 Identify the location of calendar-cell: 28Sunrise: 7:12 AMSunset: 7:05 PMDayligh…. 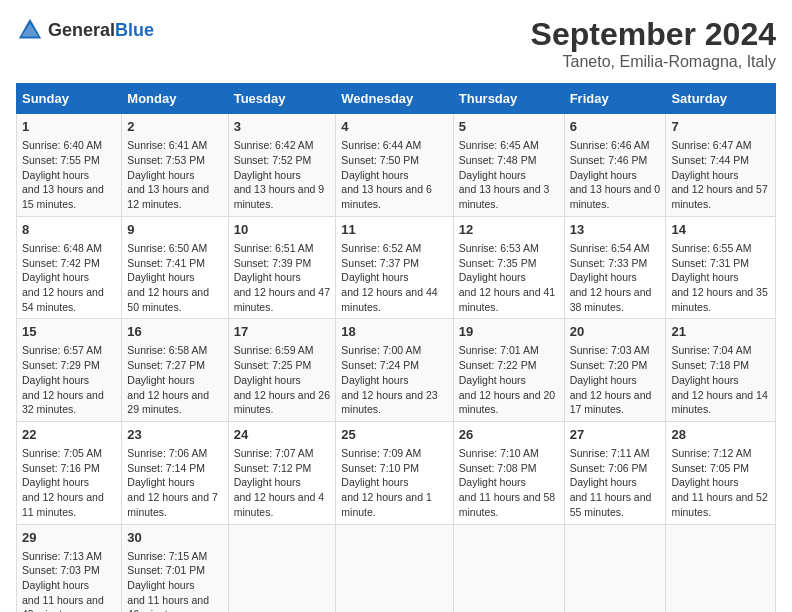
(721, 472).